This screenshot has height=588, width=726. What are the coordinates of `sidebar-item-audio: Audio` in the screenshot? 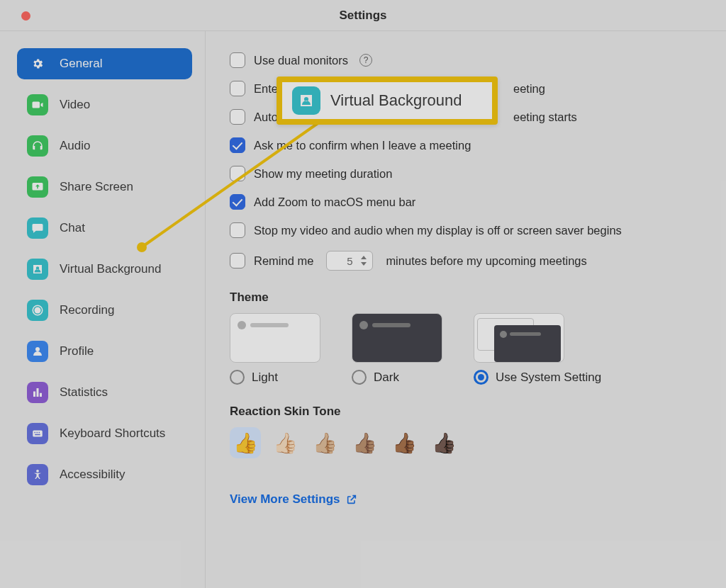 It's located at (105, 146).